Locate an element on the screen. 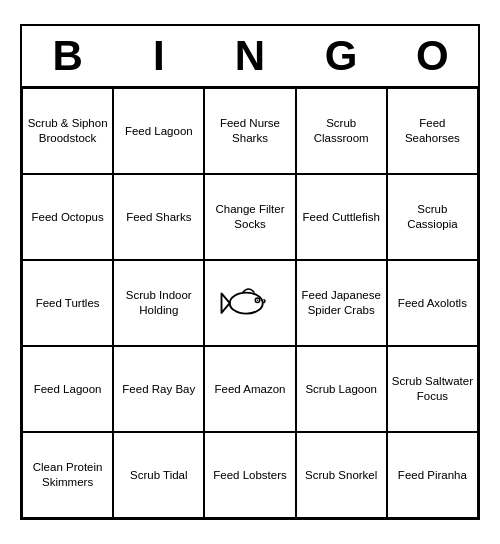 This screenshot has height=544, width=500. bingo-cell-5: Feed Octopus is located at coordinates (68, 217).